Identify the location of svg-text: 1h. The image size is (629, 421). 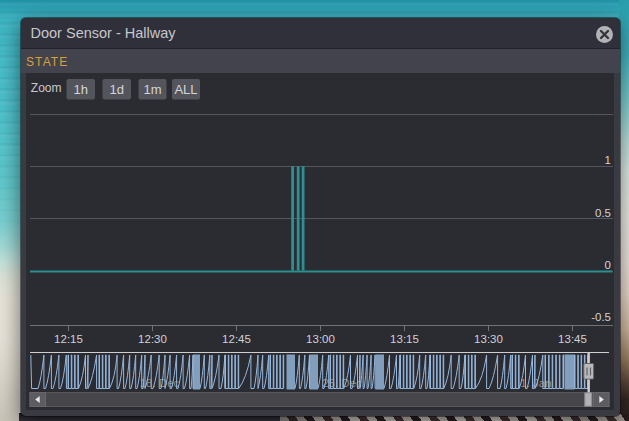
(81, 90).